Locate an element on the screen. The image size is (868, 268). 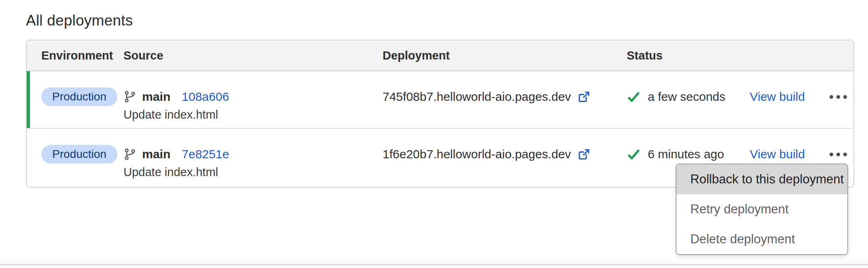
deployment-url: 1f6e20b7.helloworld-aio.pages.dev is located at coordinates (477, 154).